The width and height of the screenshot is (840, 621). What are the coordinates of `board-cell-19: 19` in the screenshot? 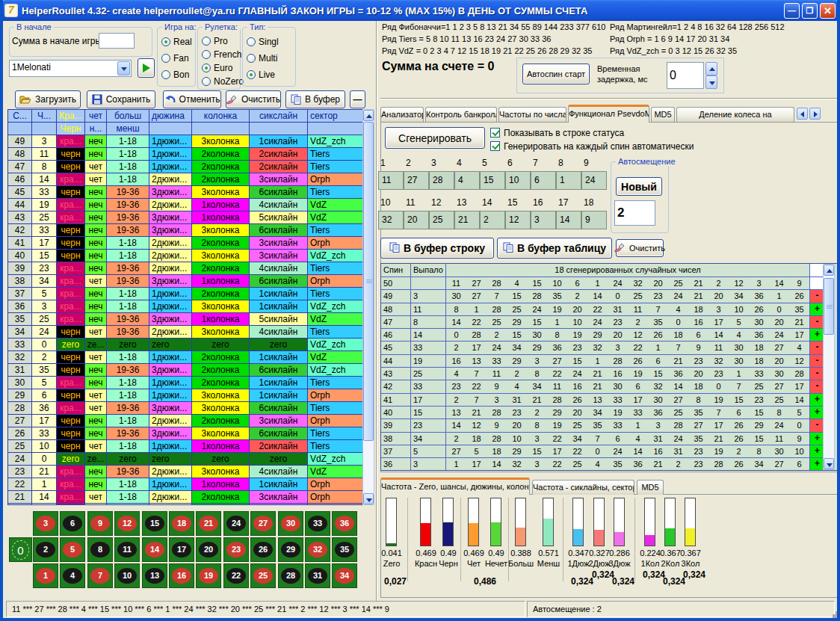 It's located at (209, 575).